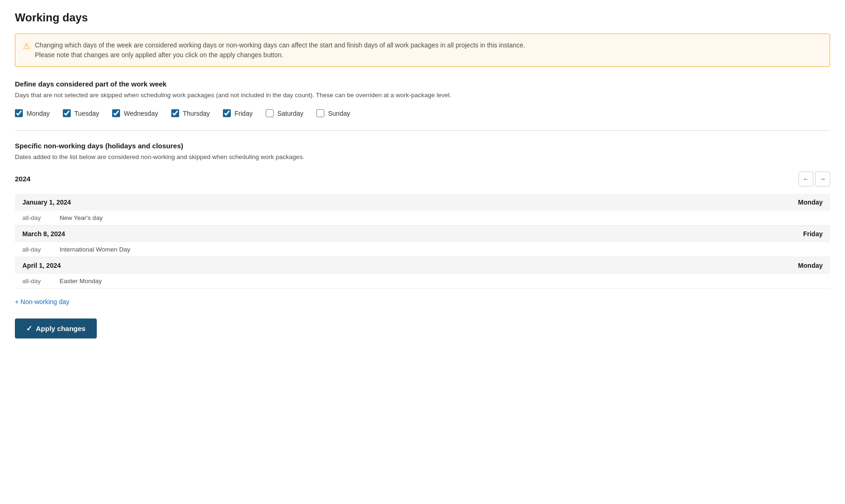 The height and width of the screenshot is (504, 845). What do you see at coordinates (597, 202) in the screenshot?
I see `weekday-jan1: Monday` at bounding box center [597, 202].